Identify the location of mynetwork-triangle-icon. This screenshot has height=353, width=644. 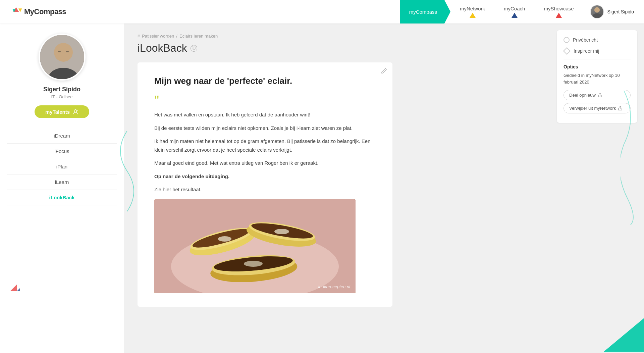
(473, 15).